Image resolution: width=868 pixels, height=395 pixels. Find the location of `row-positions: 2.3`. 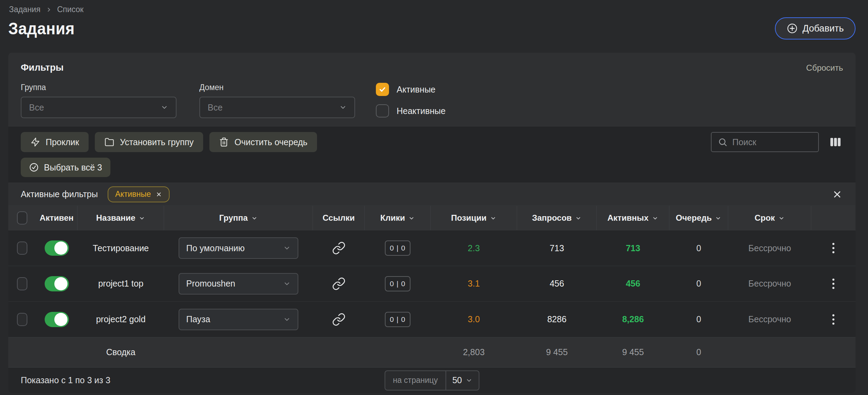

row-positions: 2.3 is located at coordinates (474, 248).